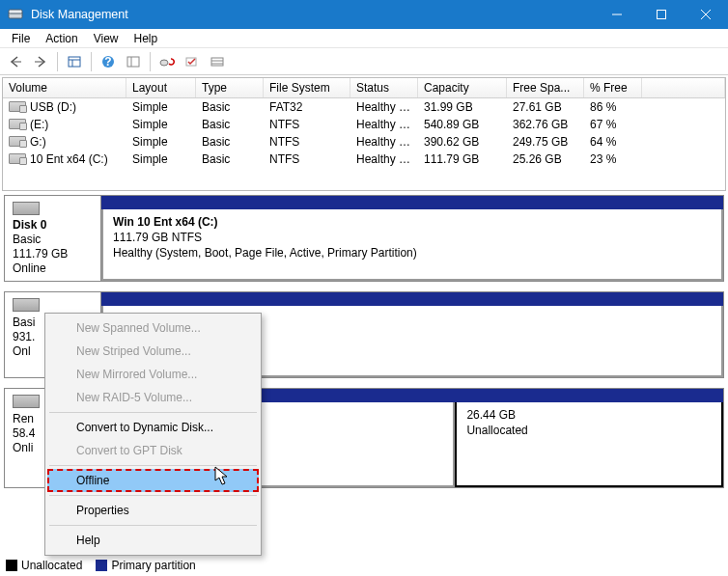 The height and width of the screenshot is (576, 728). Describe the element at coordinates (153, 398) in the screenshot. I see `context-item-new-raid-5-volume: New RAID-5 Volume...` at that location.